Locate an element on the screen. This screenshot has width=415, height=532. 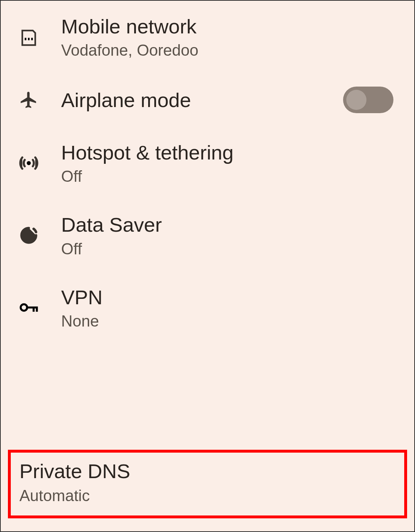
private-dns-text: Private DNS Automatic is located at coordinates (208, 482).